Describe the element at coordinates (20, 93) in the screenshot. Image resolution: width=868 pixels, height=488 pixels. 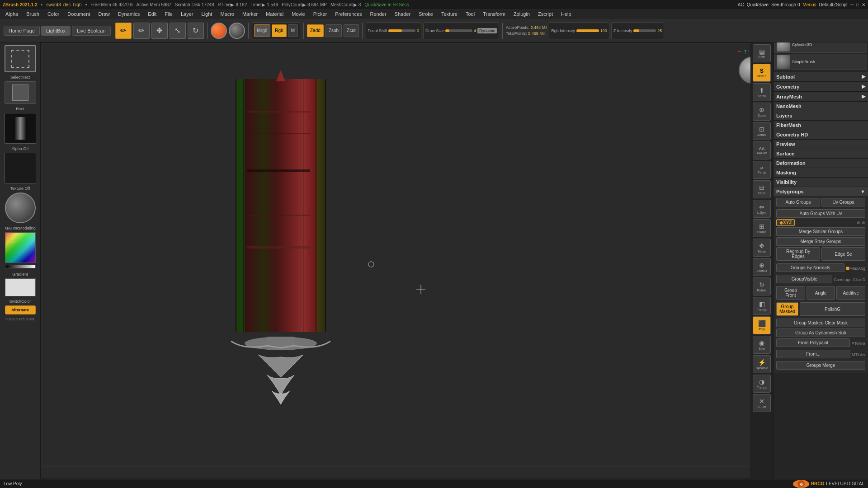
I see `rect-tool` at that location.